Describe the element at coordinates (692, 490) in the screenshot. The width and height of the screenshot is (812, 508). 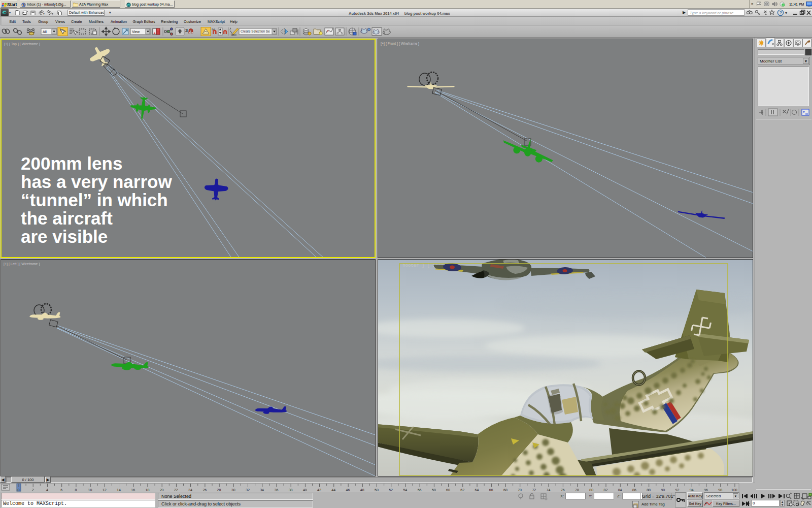
I see `svg-text: 94` at that location.